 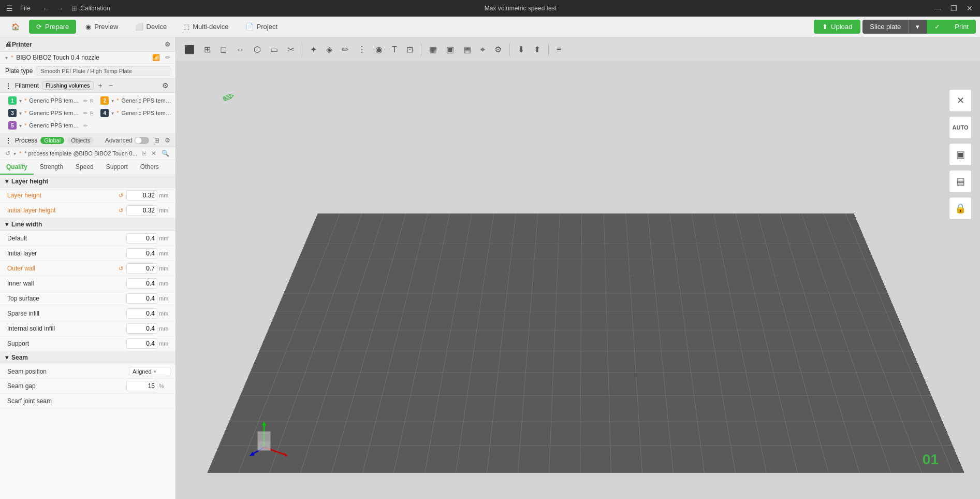 I want to click on plate-type-value: Smooth PEI Plate / High Temp Plate, so click(x=103, y=71).